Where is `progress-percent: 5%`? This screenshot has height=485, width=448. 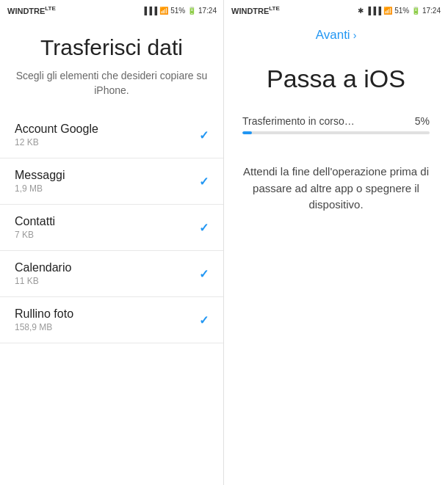
progress-percent: 5% is located at coordinates (422, 121).